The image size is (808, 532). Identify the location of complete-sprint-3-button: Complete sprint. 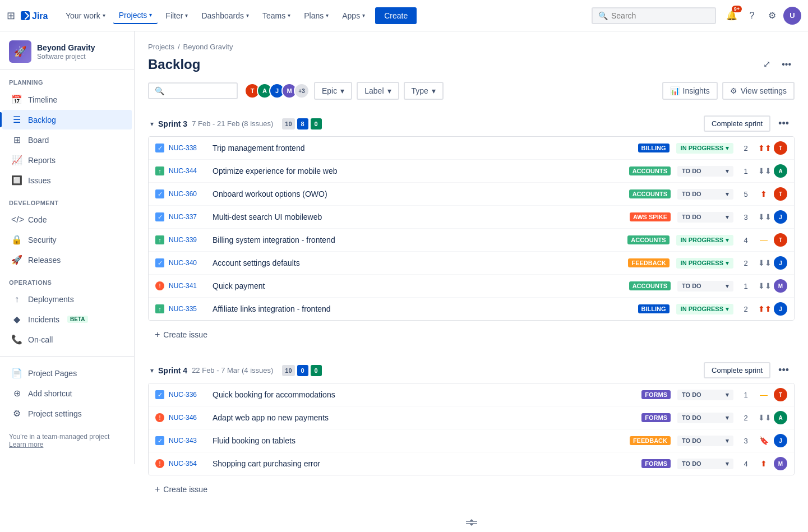
(737, 123).